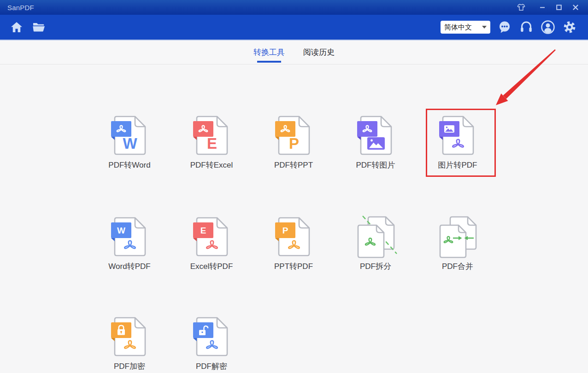 The image size is (588, 373). I want to click on tabbar: 转换工具 阅读历史, so click(294, 52).